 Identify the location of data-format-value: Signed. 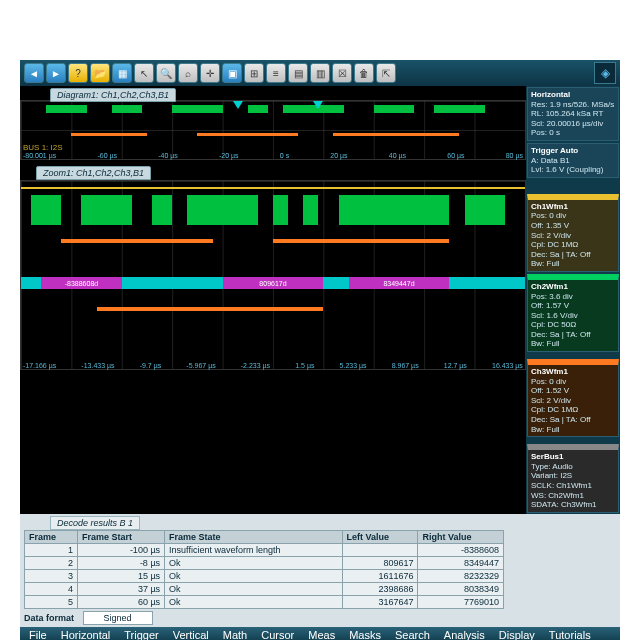
(118, 618).